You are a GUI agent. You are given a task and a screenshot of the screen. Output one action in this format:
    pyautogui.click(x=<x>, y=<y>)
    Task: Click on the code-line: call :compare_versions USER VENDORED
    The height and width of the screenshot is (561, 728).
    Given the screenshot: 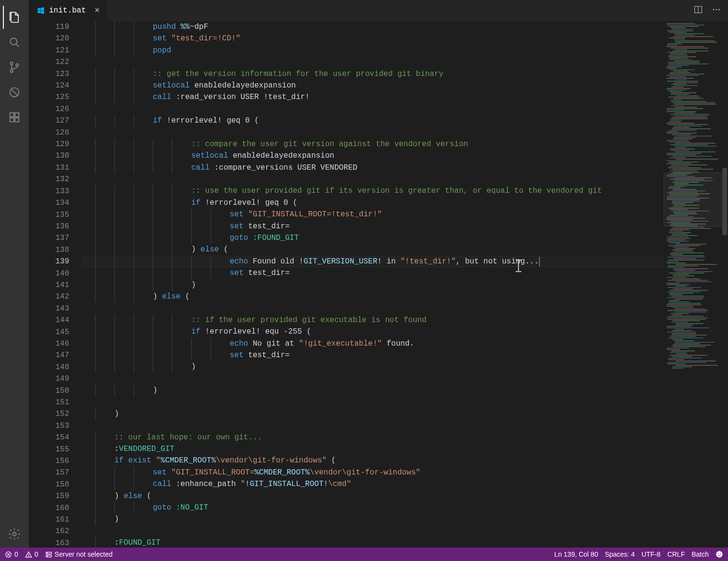 What is the action you would take?
    pyautogui.click(x=373, y=168)
    